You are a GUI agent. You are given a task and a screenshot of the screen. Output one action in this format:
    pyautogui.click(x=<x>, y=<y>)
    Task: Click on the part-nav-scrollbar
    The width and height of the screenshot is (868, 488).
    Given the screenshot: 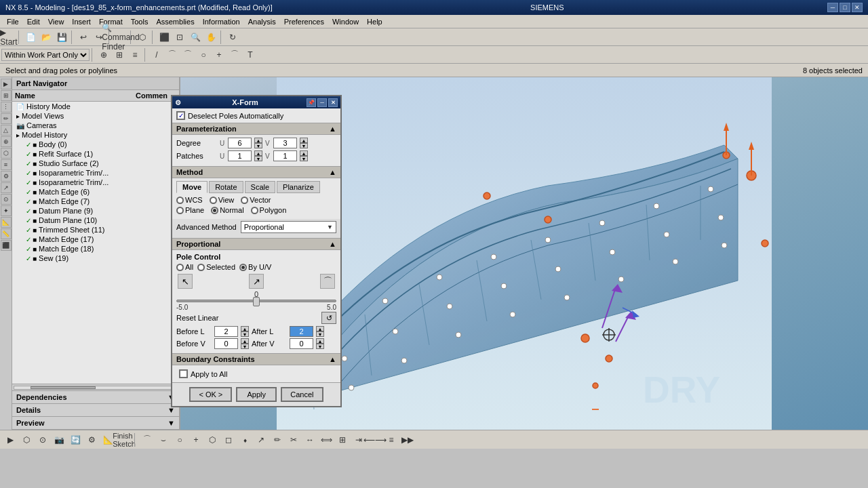 What is the action you would take?
    pyautogui.click(x=96, y=387)
    